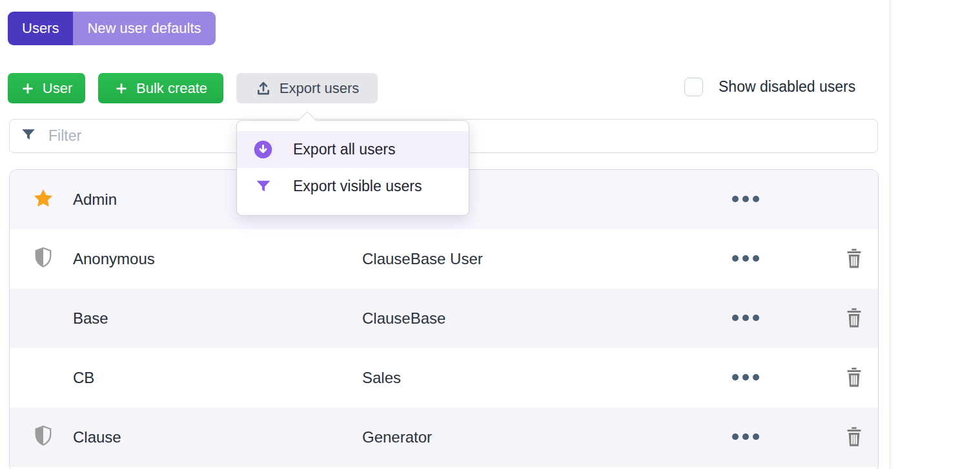 Image resolution: width=980 pixels, height=469 pixels. I want to click on upload-icon, so click(263, 89).